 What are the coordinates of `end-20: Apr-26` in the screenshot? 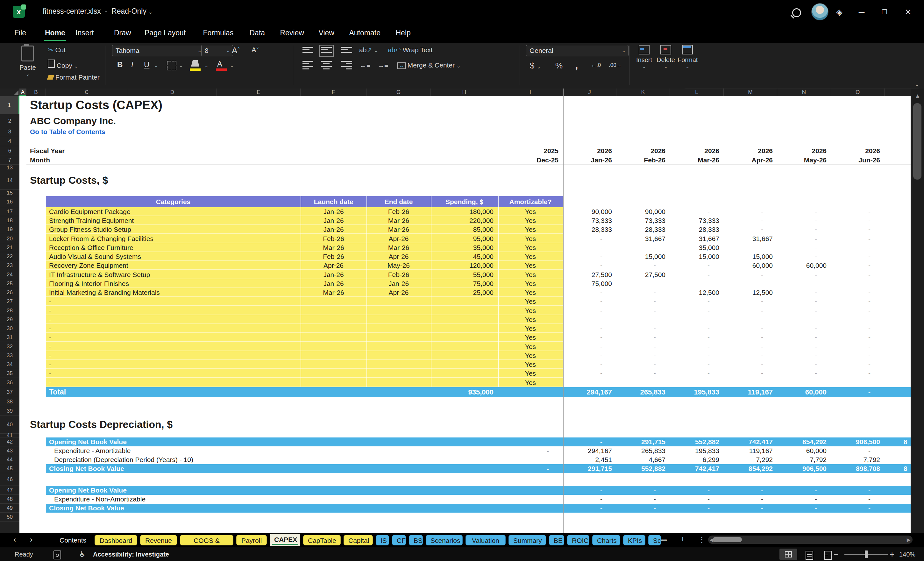 It's located at (399, 238).